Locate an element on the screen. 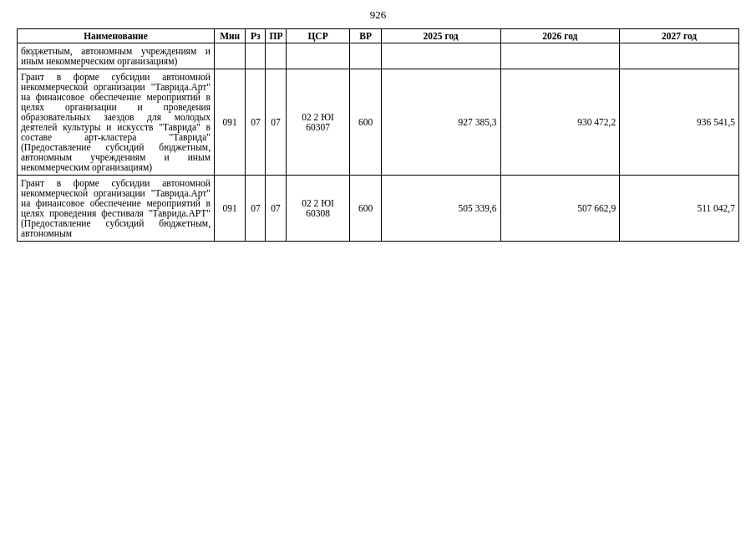 The image size is (756, 535). header-vr: ВР is located at coordinates (366, 37).